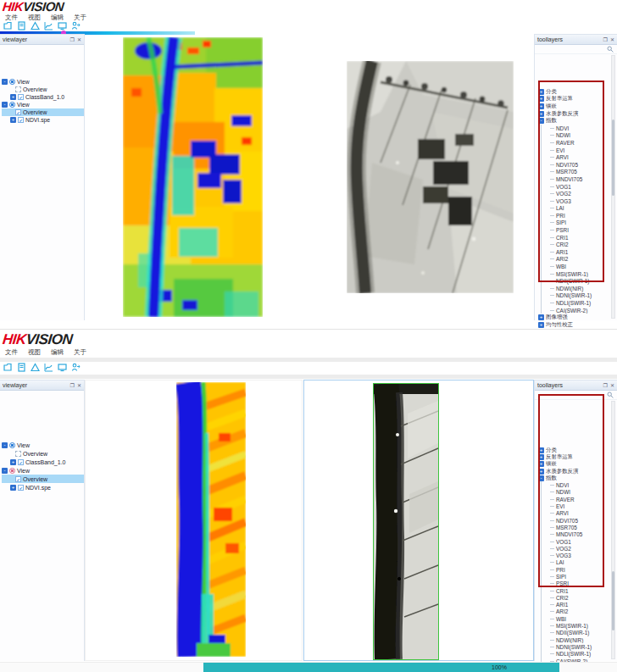 This screenshot has width=617, height=672. Describe the element at coordinates (575, 317) in the screenshot. I see `tool-group-item: +图像增强` at that location.